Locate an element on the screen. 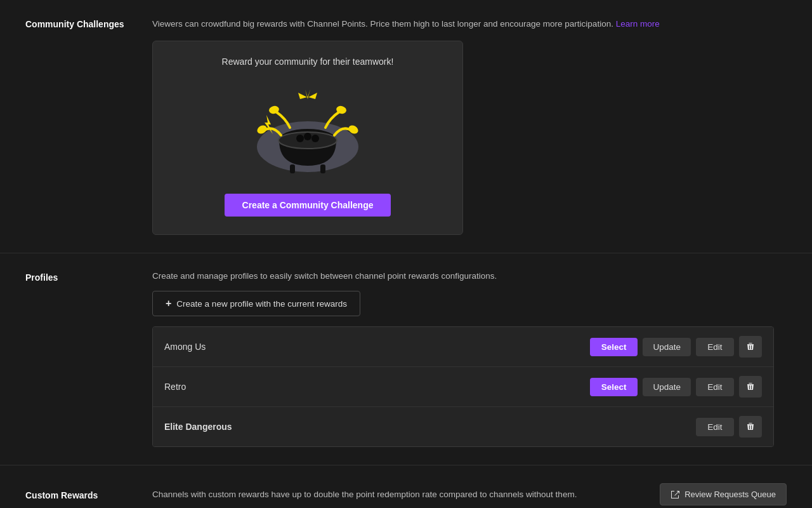 This screenshot has height=508, width=812. profile-actions: Edit is located at coordinates (729, 427).